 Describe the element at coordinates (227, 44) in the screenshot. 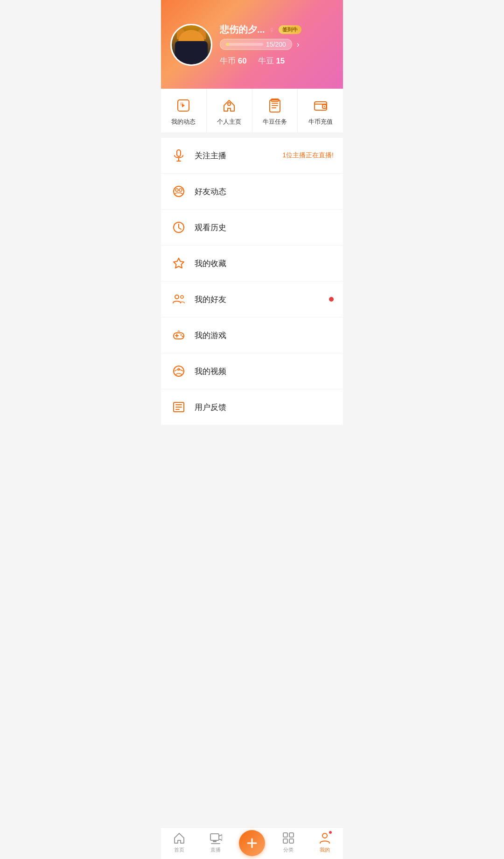

I see `level-fill` at that location.